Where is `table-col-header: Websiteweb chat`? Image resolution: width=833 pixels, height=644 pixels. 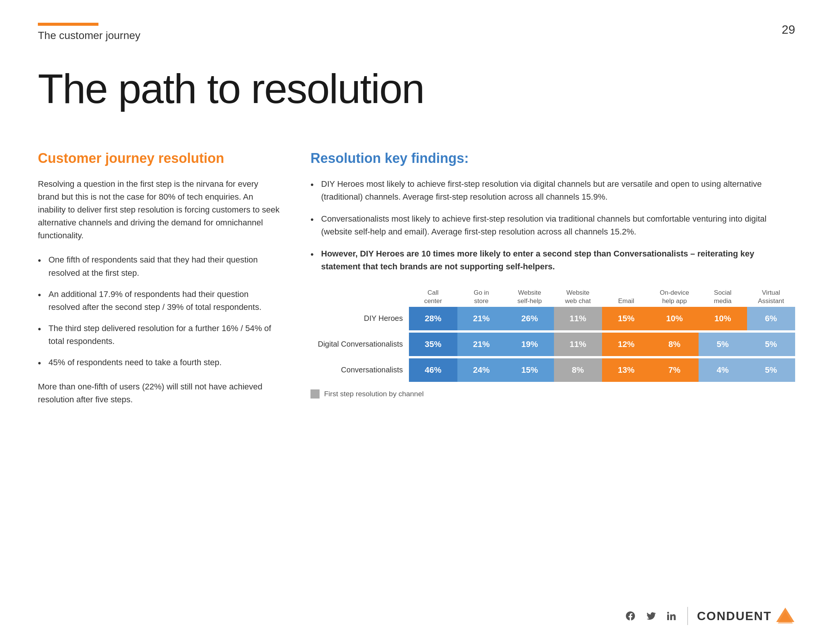
table-col-header: Websiteweb chat is located at coordinates (578, 297).